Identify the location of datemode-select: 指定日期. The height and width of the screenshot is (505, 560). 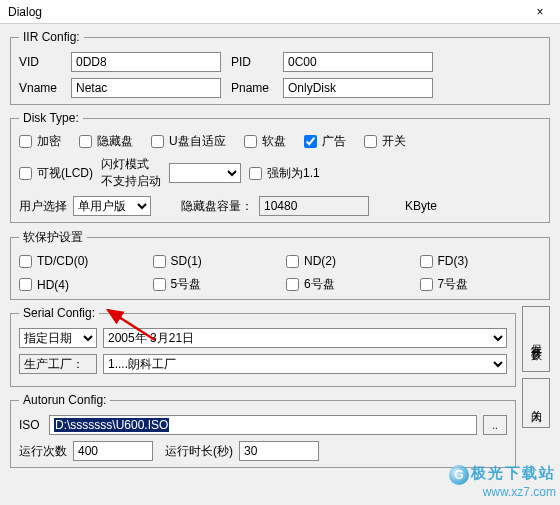
(58, 338).